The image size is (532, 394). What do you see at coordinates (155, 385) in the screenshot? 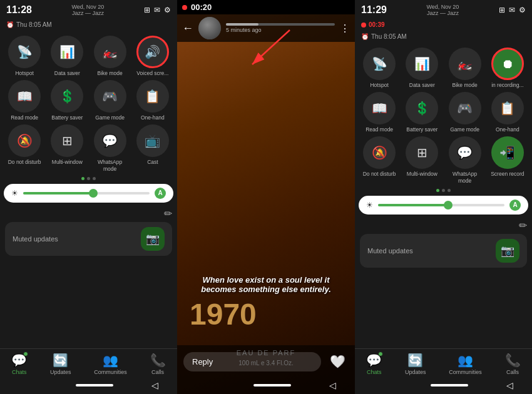
I see `left-back-gesture: ◁` at bounding box center [155, 385].